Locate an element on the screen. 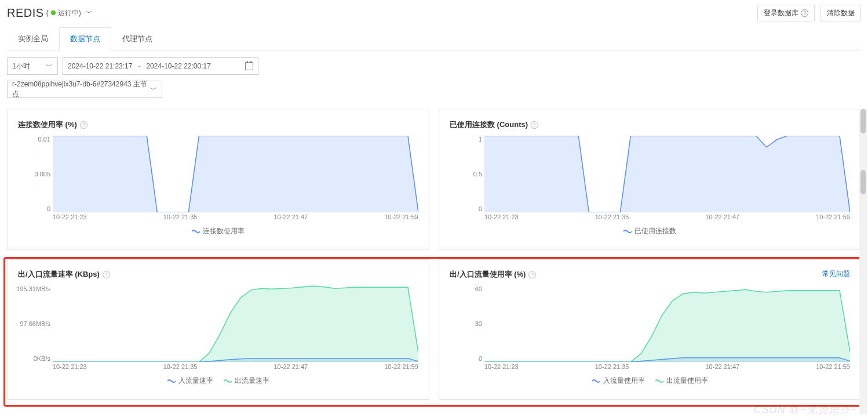 The width and height of the screenshot is (868, 420). node-select: r-2zem08ppihvejix3u7-db-6#27342943 主节点 ﹀ is located at coordinates (85, 89).